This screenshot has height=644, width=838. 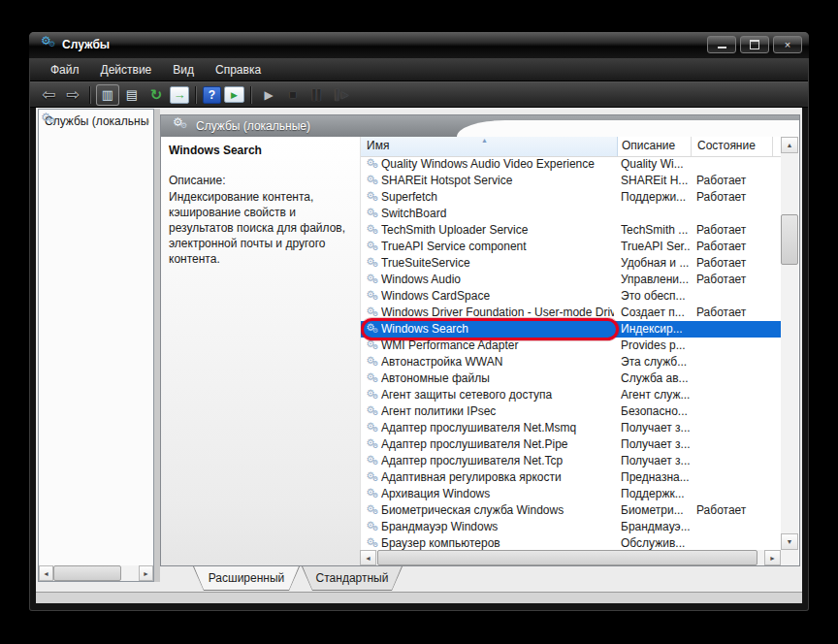 I want to click on column-header-description: Описание, so click(x=655, y=146).